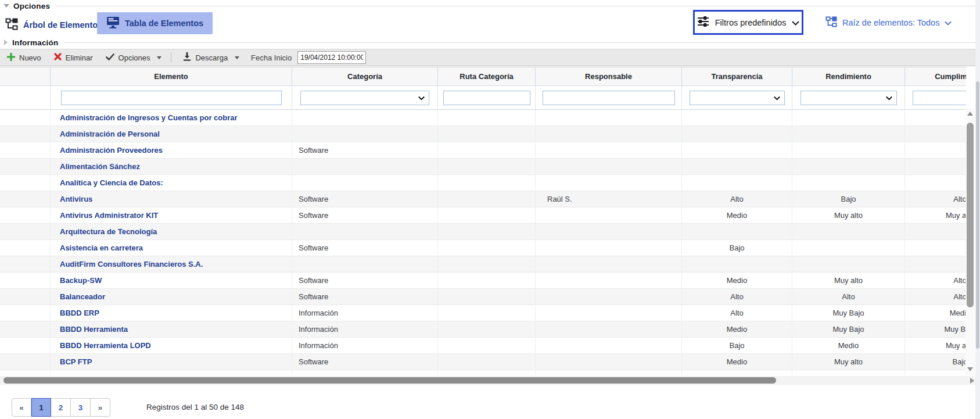 The width and height of the screenshot is (980, 419). What do you see at coordinates (171, 166) in the screenshot?
I see `elemento-cell: Alimentación Sánchez` at bounding box center [171, 166].